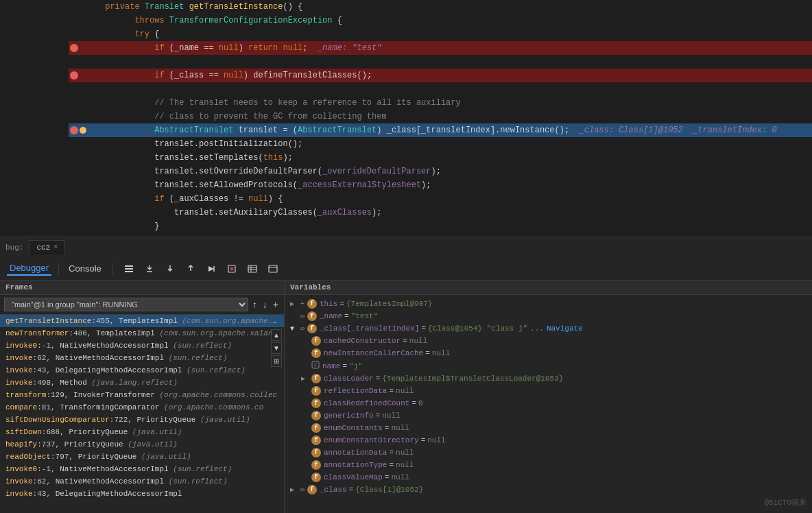 Image resolution: width=812 pixels, height=513 pixels. Describe the element at coordinates (549, 391) in the screenshot. I see `var-item-reflectionData: f reflectionData = null` at that location.